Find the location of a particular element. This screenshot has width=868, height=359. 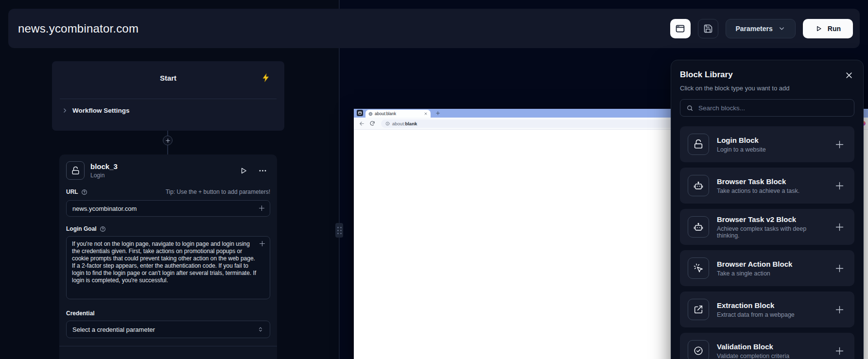

tab-strip-window-icon is located at coordinates (360, 113).